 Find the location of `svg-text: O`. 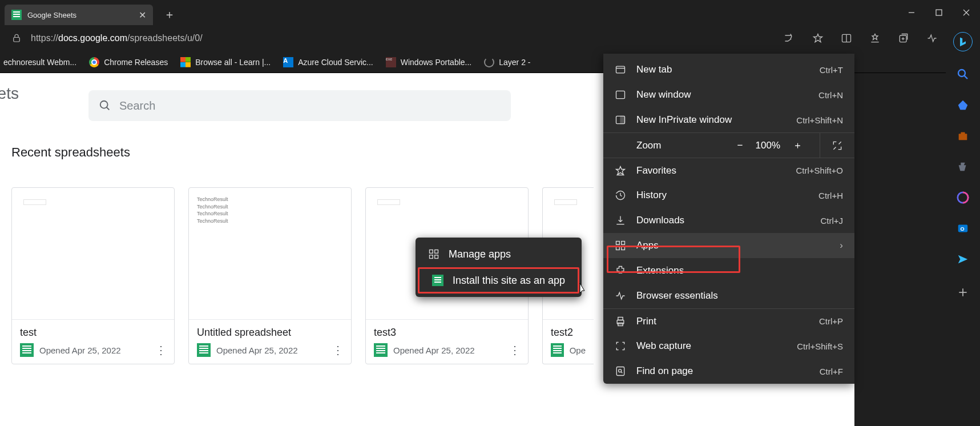

svg-text: O is located at coordinates (962, 229).